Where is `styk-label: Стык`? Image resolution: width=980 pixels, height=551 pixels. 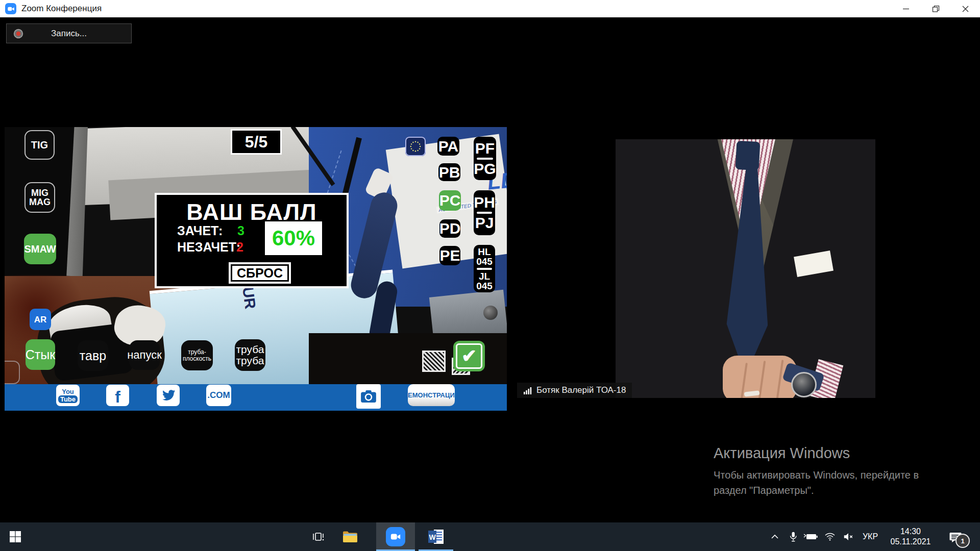
styk-label: Стык is located at coordinates (40, 355).